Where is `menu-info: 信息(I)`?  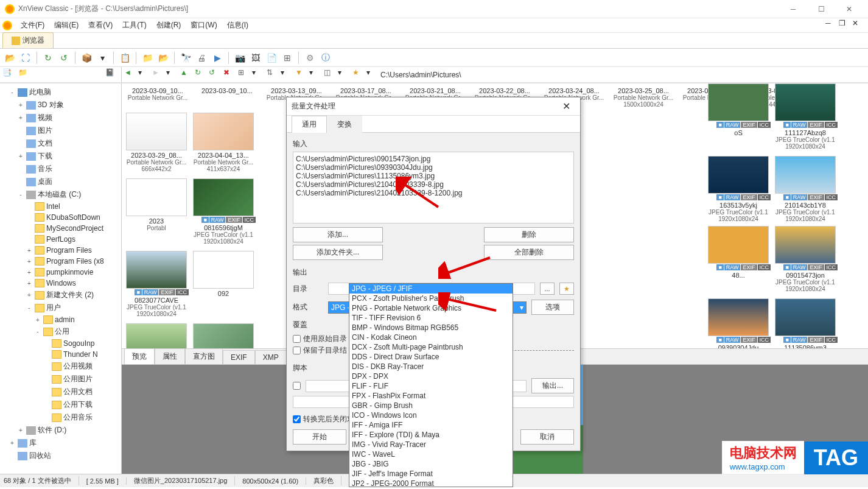
menu-info: 信息(I) is located at coordinates (237, 26).